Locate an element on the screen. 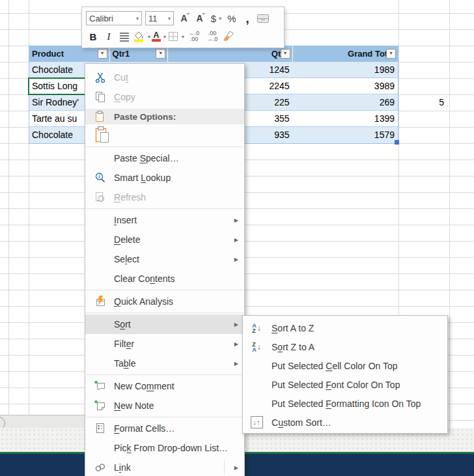 The width and height of the screenshot is (474, 476). font-color-icon: A is located at coordinates (156, 36).